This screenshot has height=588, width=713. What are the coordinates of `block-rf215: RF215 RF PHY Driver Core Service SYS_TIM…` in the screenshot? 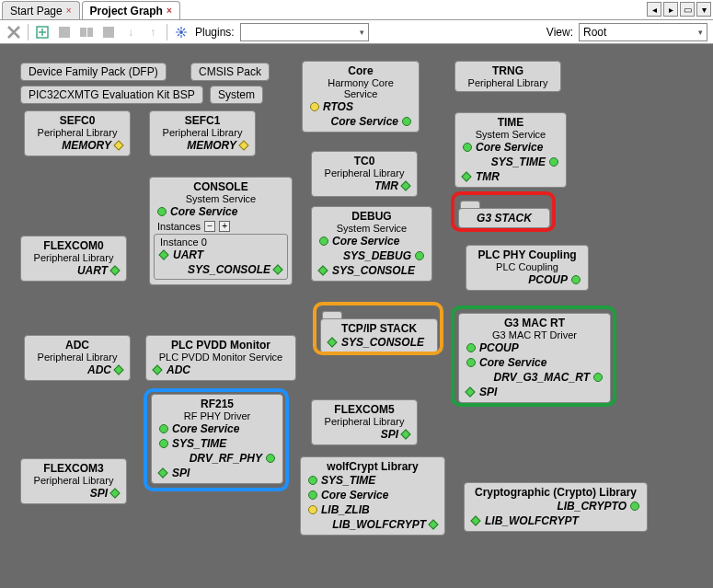 It's located at (217, 439).